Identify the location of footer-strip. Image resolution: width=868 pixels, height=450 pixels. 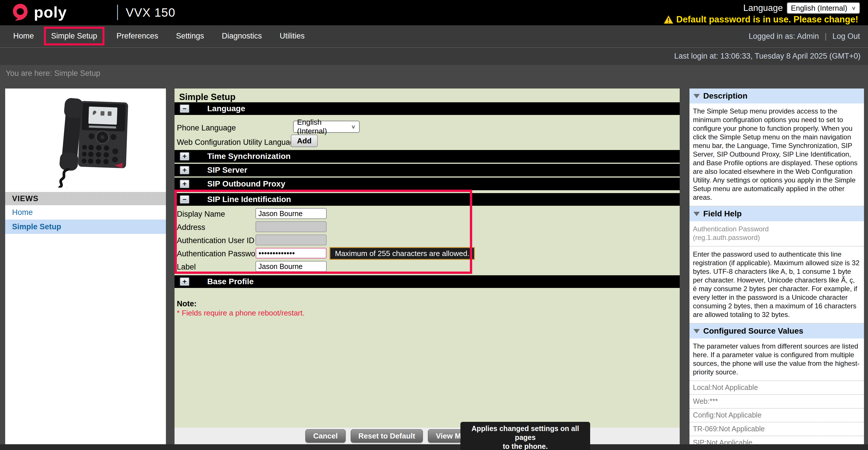
(434, 447).